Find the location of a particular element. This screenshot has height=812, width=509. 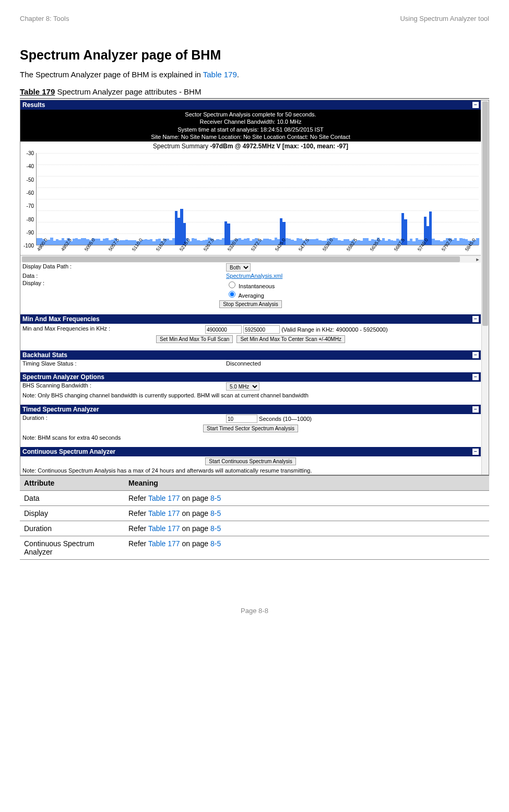

panel-continuous-header: Continuous Spectrum Analyzer − is located at coordinates (251, 452).